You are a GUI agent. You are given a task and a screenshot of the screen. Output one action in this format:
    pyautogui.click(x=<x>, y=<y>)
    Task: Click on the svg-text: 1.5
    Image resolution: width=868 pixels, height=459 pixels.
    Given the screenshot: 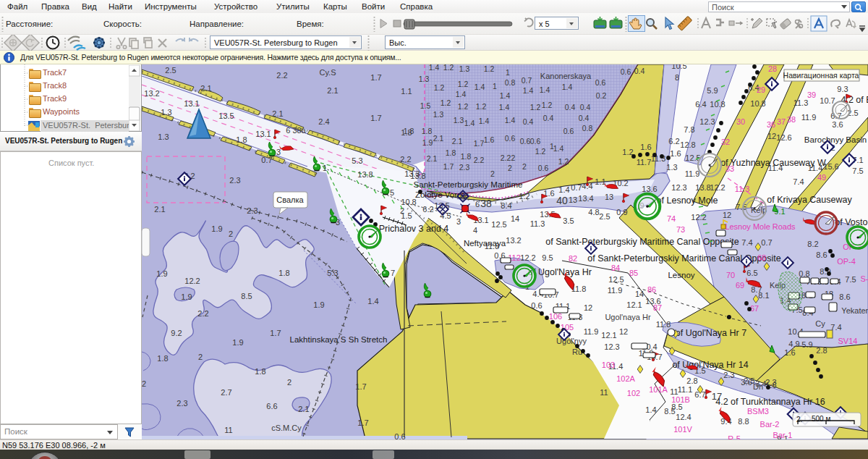 What is the action you would take?
    pyautogui.click(x=425, y=106)
    